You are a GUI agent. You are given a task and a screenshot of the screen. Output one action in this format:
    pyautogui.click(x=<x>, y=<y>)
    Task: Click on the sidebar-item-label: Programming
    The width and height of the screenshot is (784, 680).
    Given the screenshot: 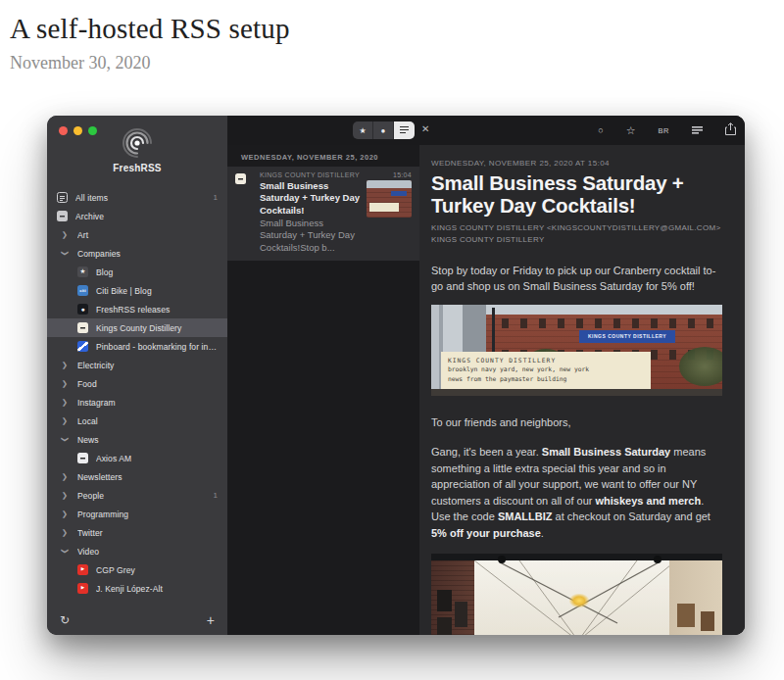 What is the action you would take?
    pyautogui.click(x=147, y=514)
    